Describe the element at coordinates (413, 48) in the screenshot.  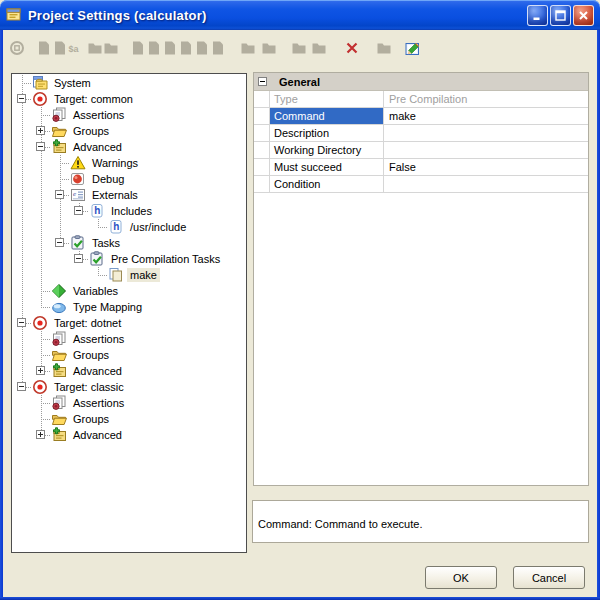
I see `edit-icon` at that location.